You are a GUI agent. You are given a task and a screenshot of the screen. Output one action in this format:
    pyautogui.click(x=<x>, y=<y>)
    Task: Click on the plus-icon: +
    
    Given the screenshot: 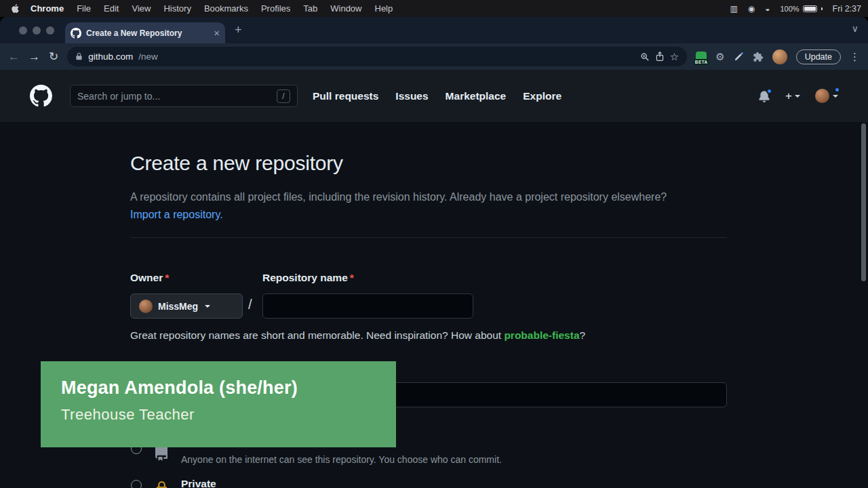 What is the action you would take?
    pyautogui.click(x=789, y=96)
    